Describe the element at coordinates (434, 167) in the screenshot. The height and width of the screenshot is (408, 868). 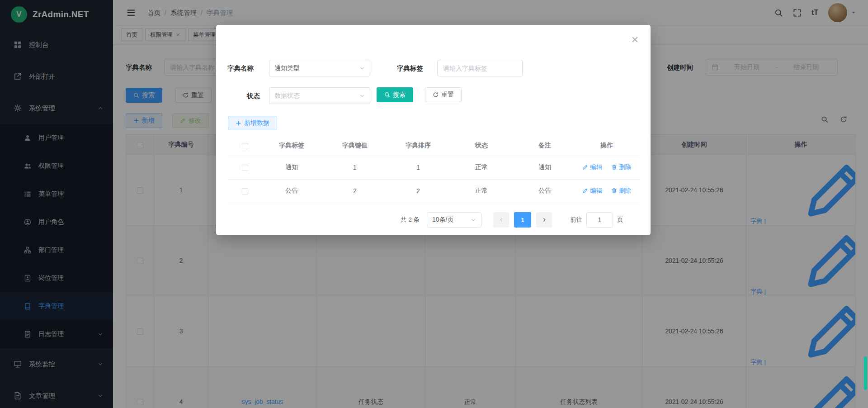
I see `table-row: 通知 1 1 正常 通知 编辑 删除` at that location.